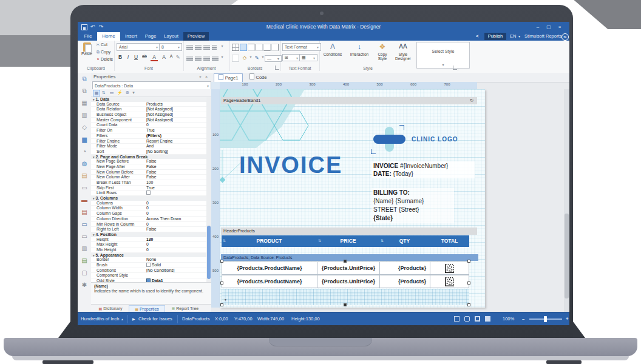 The image size is (641, 364). I want to click on zoom-out-button: –, so click(523, 319).